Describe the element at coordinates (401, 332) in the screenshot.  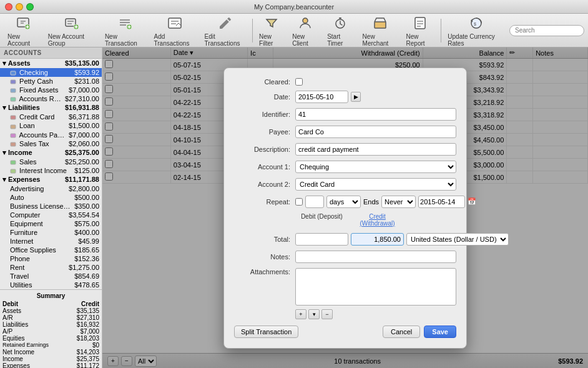
I see `cancel-button: Cancel` at that location.